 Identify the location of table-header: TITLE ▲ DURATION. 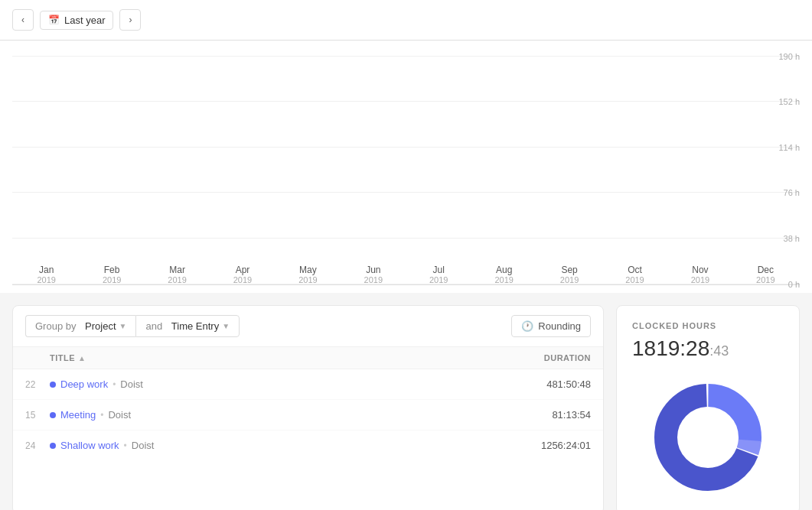
(308, 358).